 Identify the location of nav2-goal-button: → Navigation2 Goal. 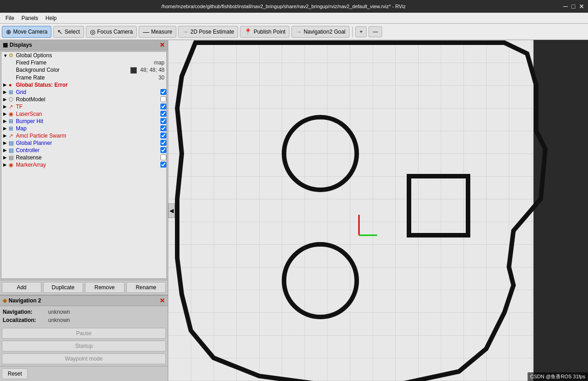
(320, 32).